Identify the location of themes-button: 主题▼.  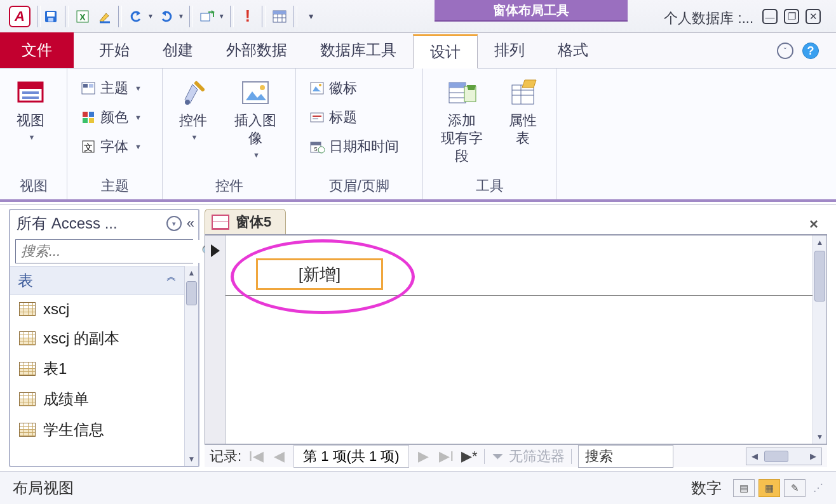
(111, 88).